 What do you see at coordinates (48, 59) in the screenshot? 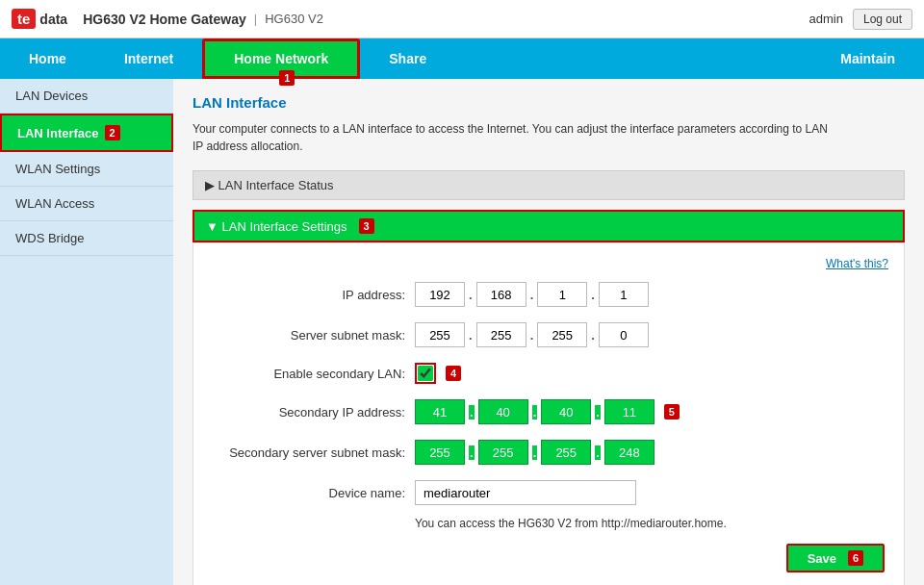
I see `nav-item-home: Home` at bounding box center [48, 59].